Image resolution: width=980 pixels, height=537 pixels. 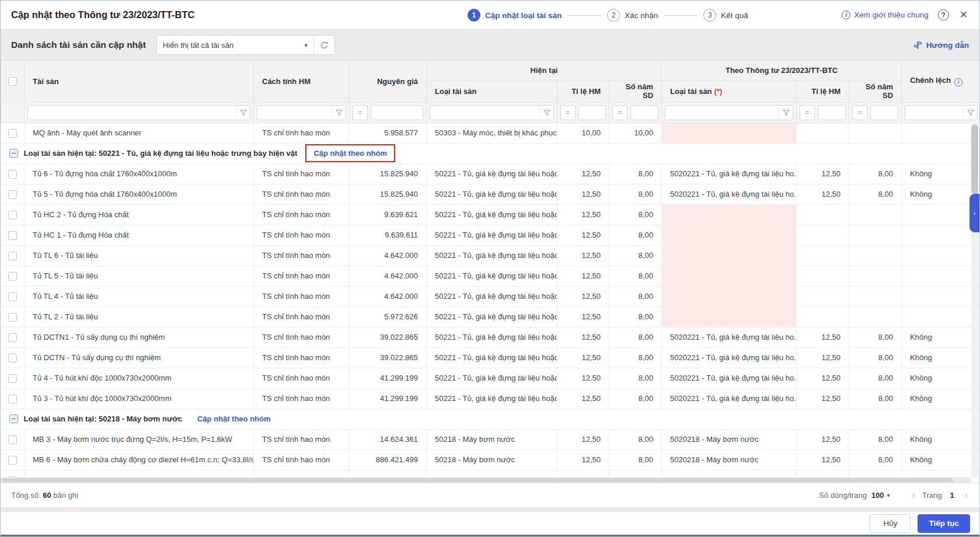 What do you see at coordinates (890, 524) in the screenshot?
I see `cancel-button: Hủy` at bounding box center [890, 524].